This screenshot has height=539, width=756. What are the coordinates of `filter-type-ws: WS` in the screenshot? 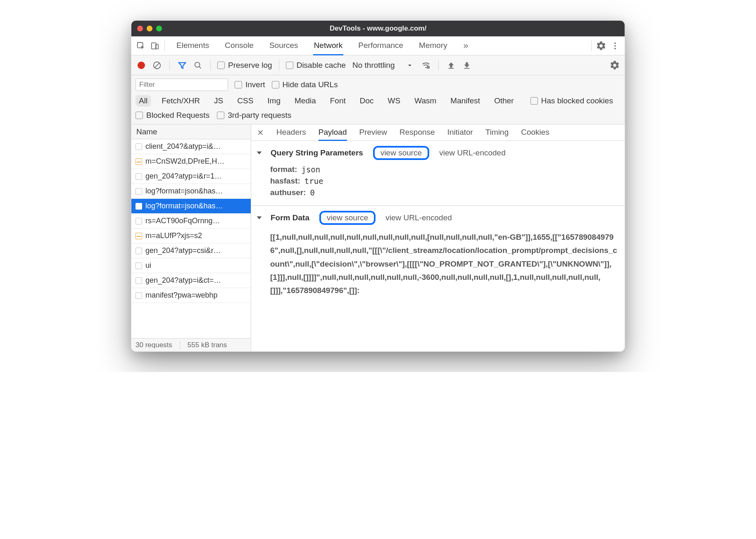 It's located at (394, 101).